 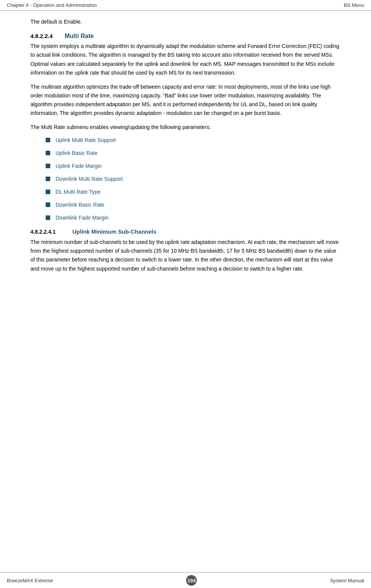 I want to click on section-4822241-heading: 4.8.2.2.4.1 Uplink Minimum Sub-Channels, so click(x=186, y=231).